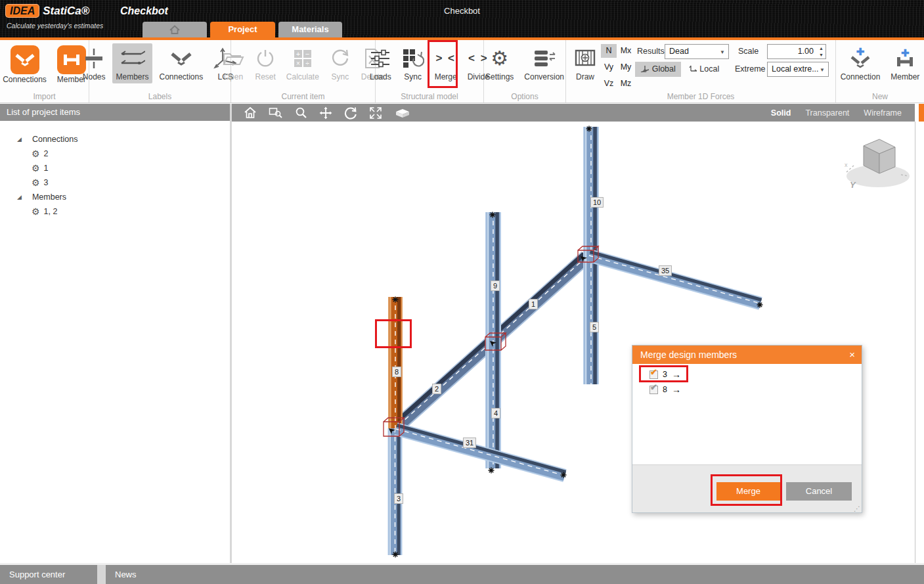  Describe the element at coordinates (376, 113) in the screenshot. I see `fit-view-icon` at that location.